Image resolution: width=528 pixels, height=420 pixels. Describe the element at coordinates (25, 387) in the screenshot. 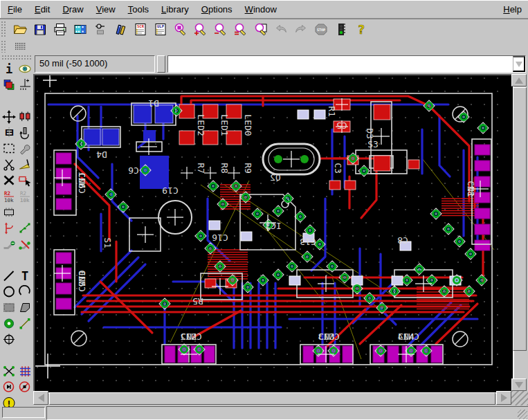

I see `errors-tool-button` at that location.